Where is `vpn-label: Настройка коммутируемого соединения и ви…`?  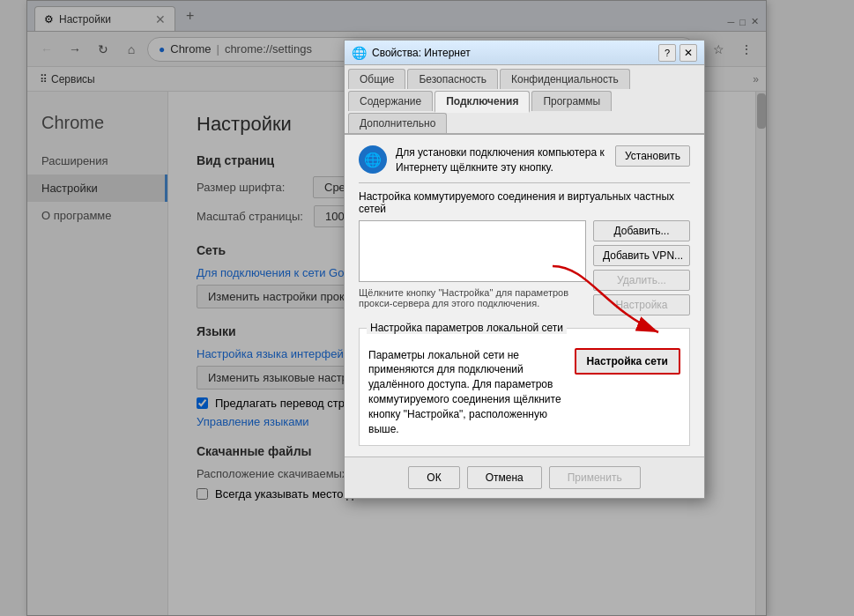 vpn-label: Настройка коммутируемого соединения и ви… is located at coordinates (524, 203).